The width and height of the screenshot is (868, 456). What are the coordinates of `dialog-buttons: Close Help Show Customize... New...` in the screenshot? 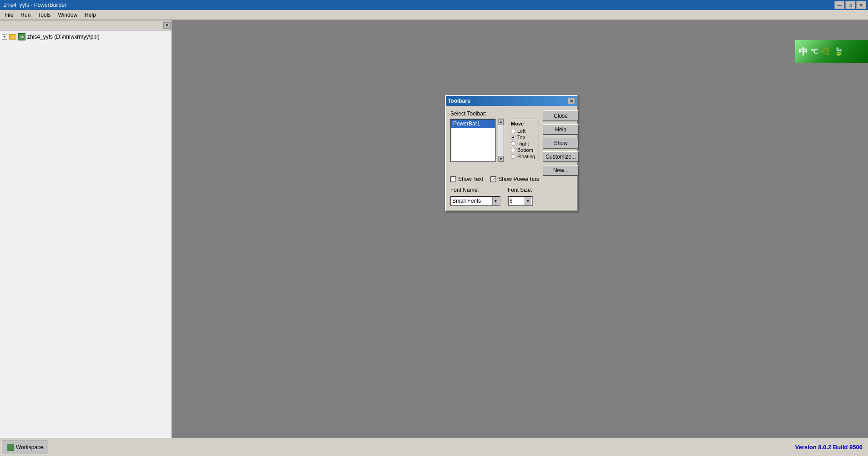 It's located at (561, 143).